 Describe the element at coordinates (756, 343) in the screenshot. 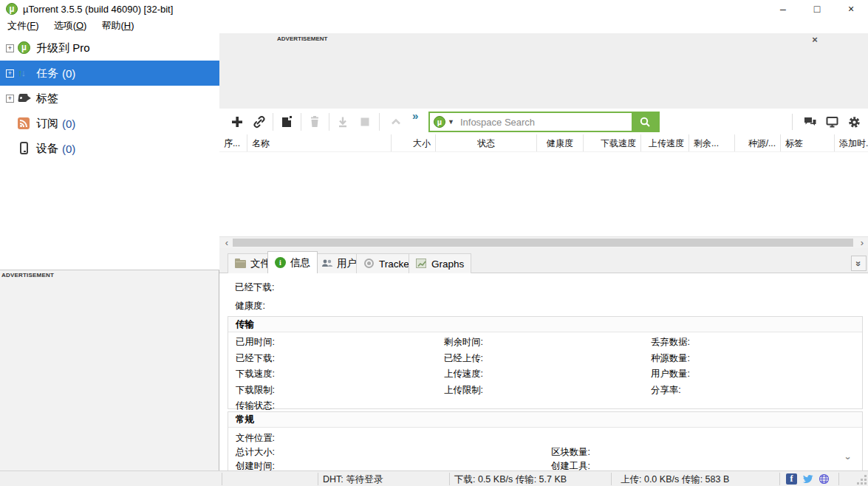

I see `field-label: 丢弃数据:` at that location.